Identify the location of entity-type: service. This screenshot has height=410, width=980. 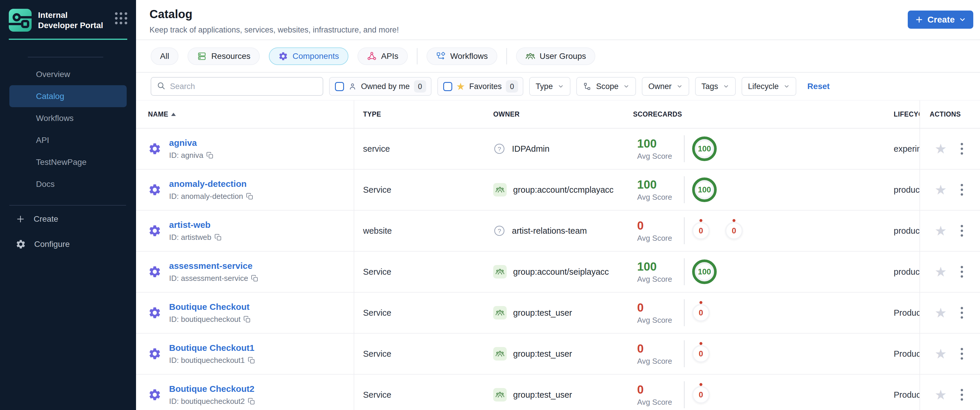
(423, 149).